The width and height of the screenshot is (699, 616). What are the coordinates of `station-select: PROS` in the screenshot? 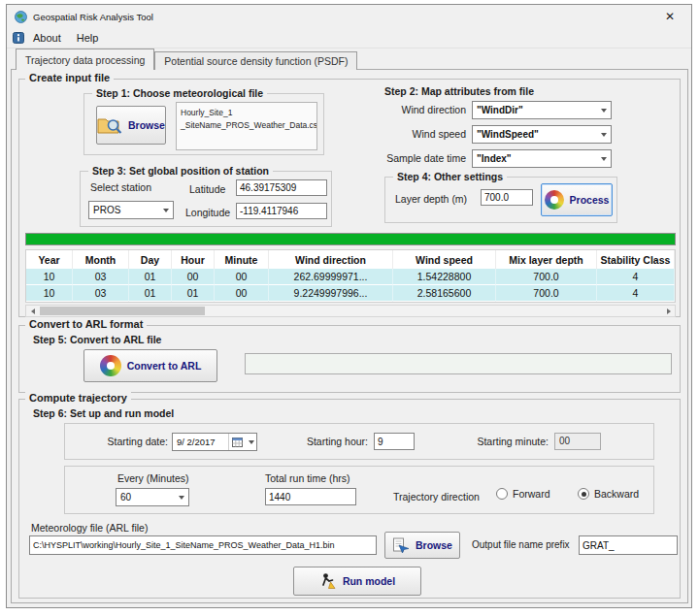 It's located at (131, 210).